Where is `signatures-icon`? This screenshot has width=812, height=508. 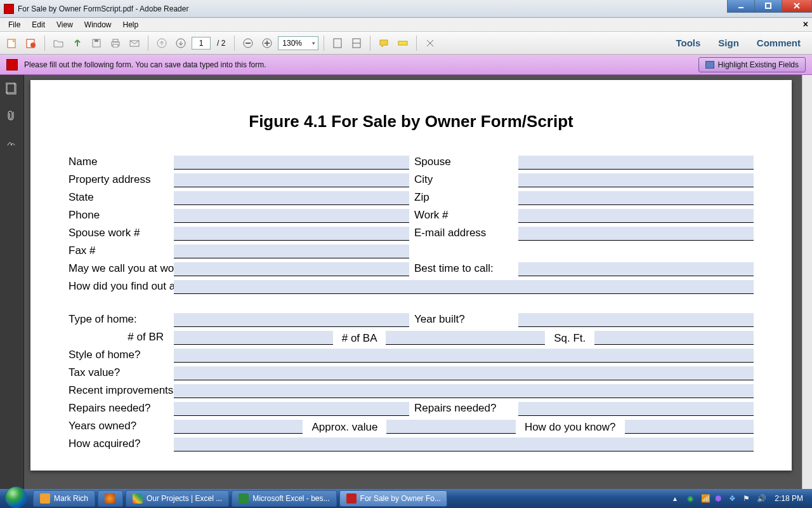
signatures-icon is located at coordinates (12, 142).